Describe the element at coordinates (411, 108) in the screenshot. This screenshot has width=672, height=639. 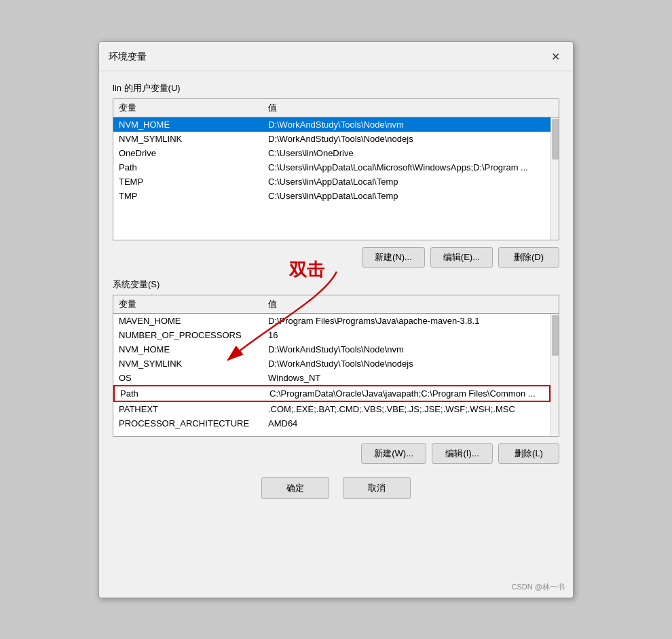
I see `user-col-val-header: 值` at that location.